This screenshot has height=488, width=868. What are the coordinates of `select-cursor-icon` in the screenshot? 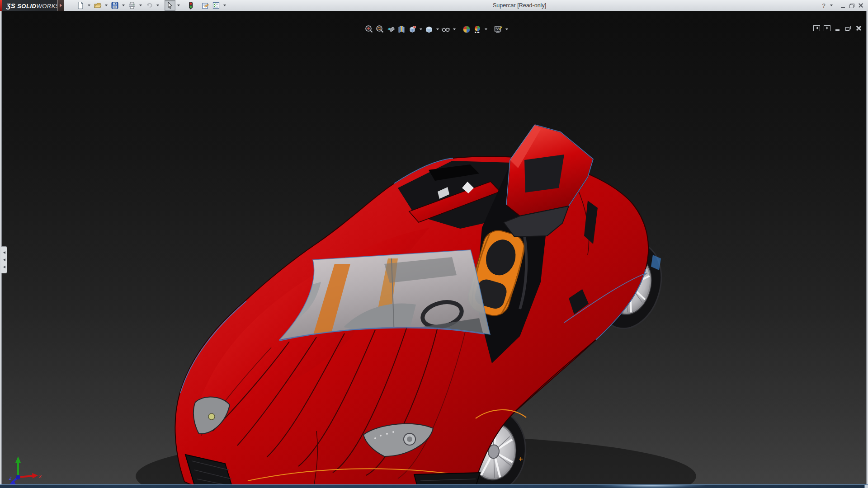 It's located at (170, 5).